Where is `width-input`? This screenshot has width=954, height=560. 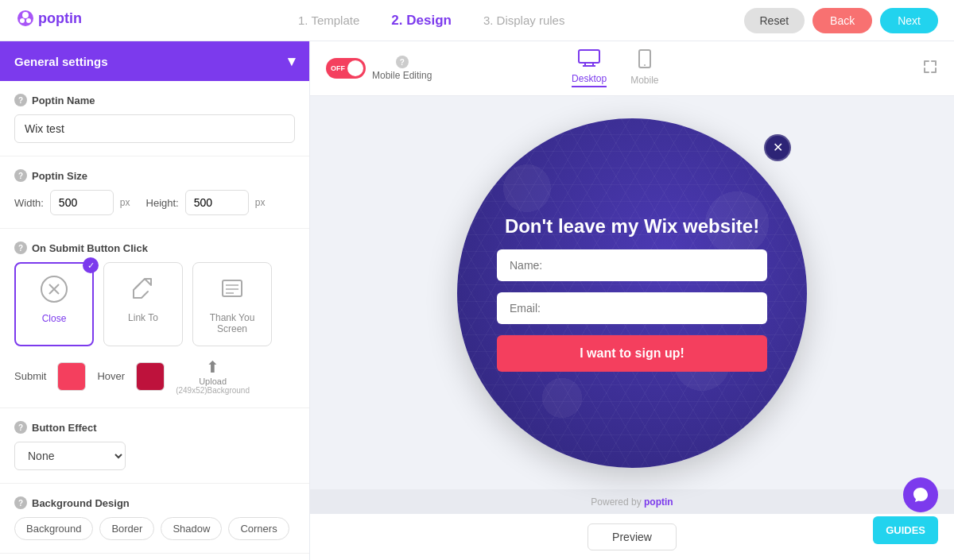
width-input is located at coordinates (82, 203).